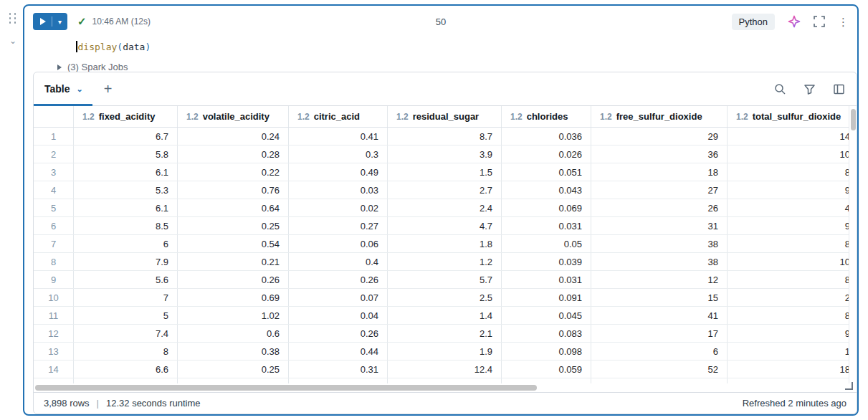  Describe the element at coordinates (442, 172) in the screenshot. I see `table-row: 36.10.220.491.50.051188` at that location.